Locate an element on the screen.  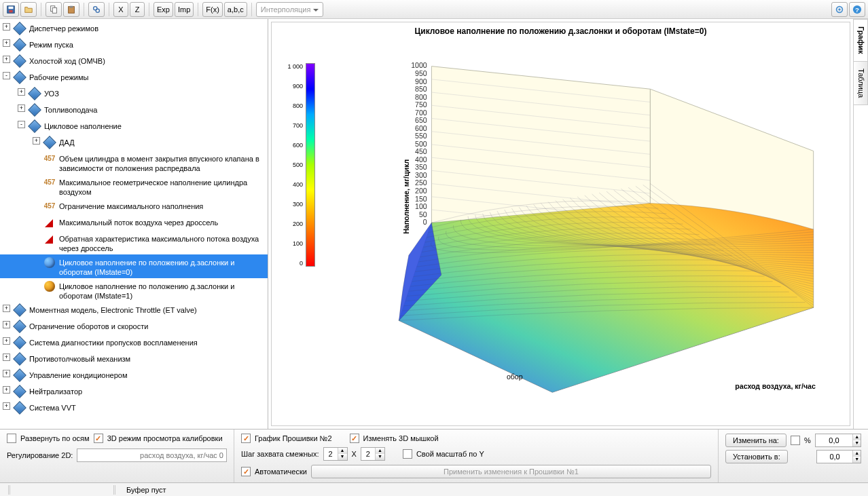
tree-item: +Противотолчковый механизм is located at coordinates (134, 359).